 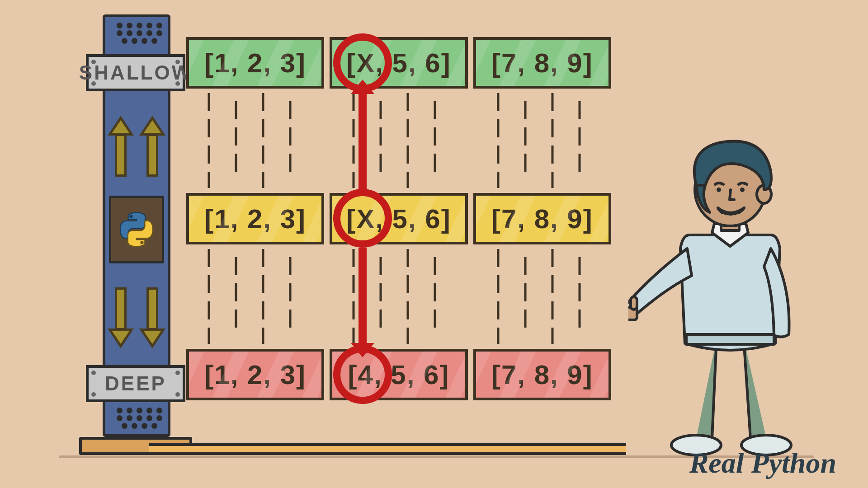 What do you see at coordinates (388, 449) in the screenshot?
I see `billboard-base` at bounding box center [388, 449].